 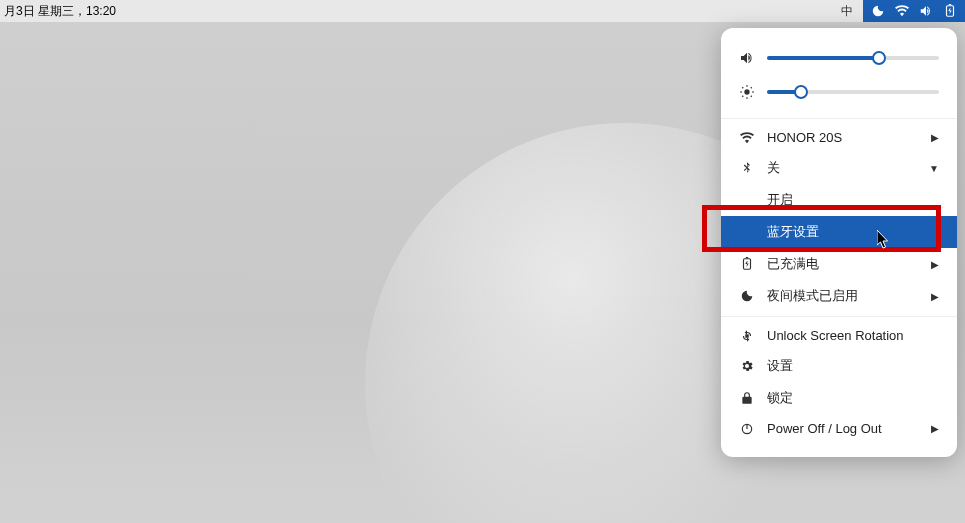 What do you see at coordinates (847, 12) in the screenshot?
I see `ime-indicator: 中` at bounding box center [847, 12].